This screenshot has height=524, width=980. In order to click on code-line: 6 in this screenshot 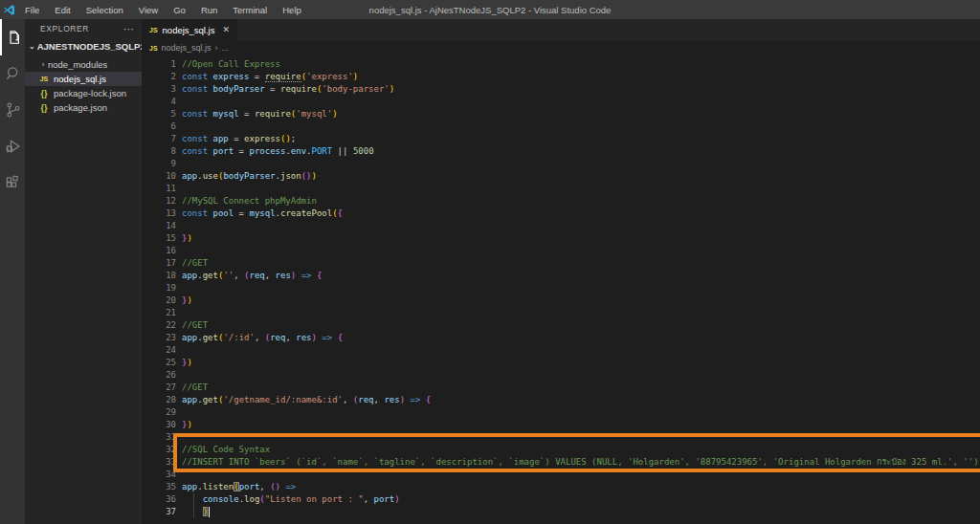, I will do `click(561, 126)`.